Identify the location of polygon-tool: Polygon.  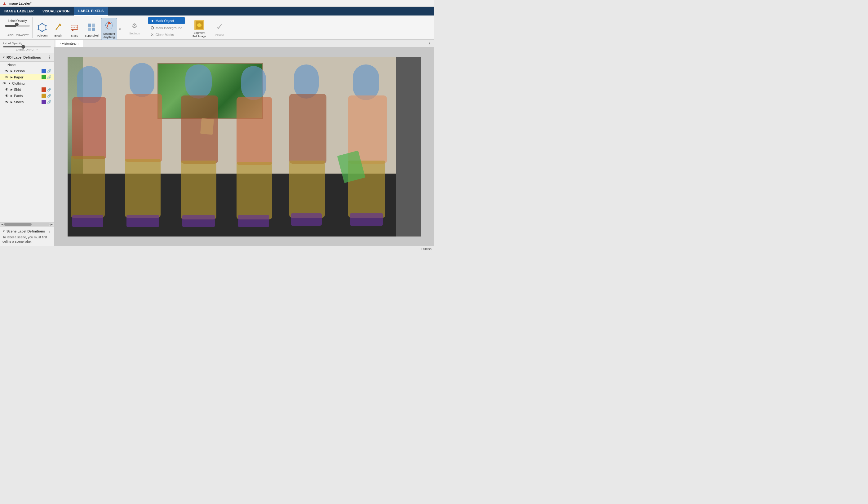
(42, 29).